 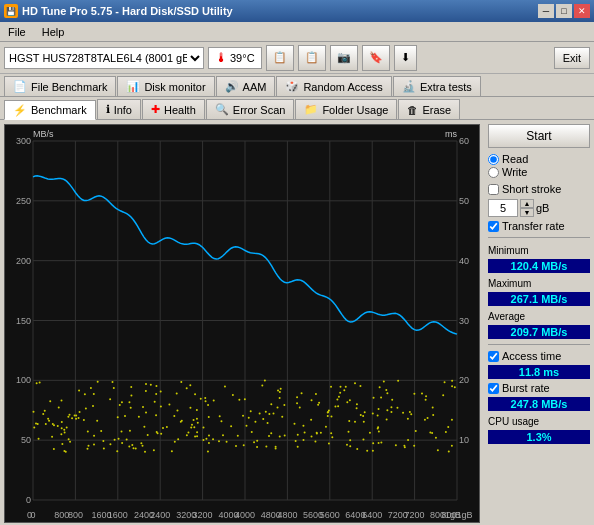 I want to click on toolbar-btn-1: 📋, so click(x=280, y=58).